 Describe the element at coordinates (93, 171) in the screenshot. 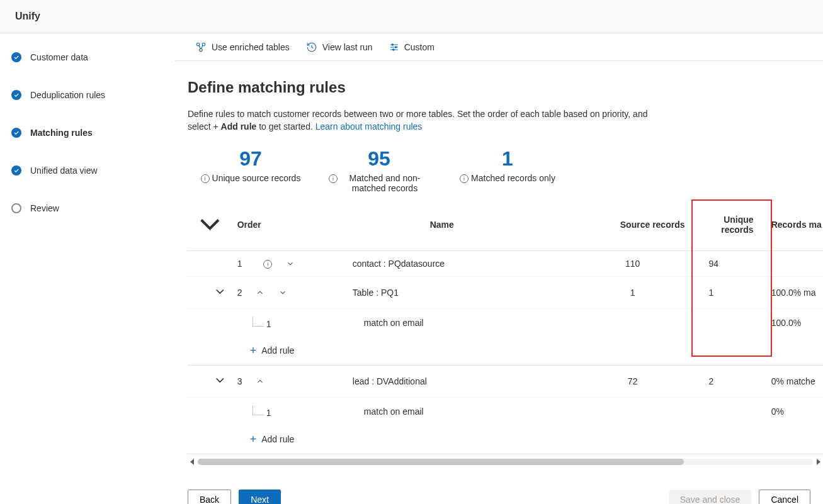

I see `step-unified-data-view: Unified data view` at that location.